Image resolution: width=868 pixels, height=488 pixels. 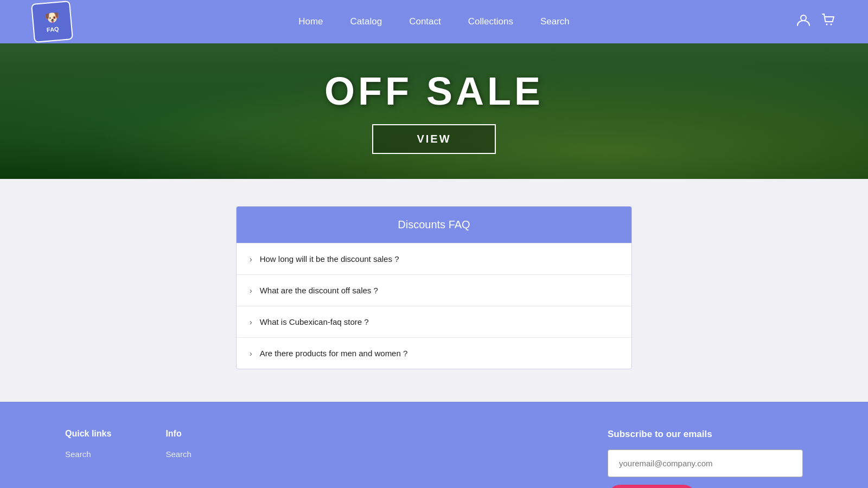 What do you see at coordinates (425, 22) in the screenshot?
I see `nav-contact: Contact` at bounding box center [425, 22].